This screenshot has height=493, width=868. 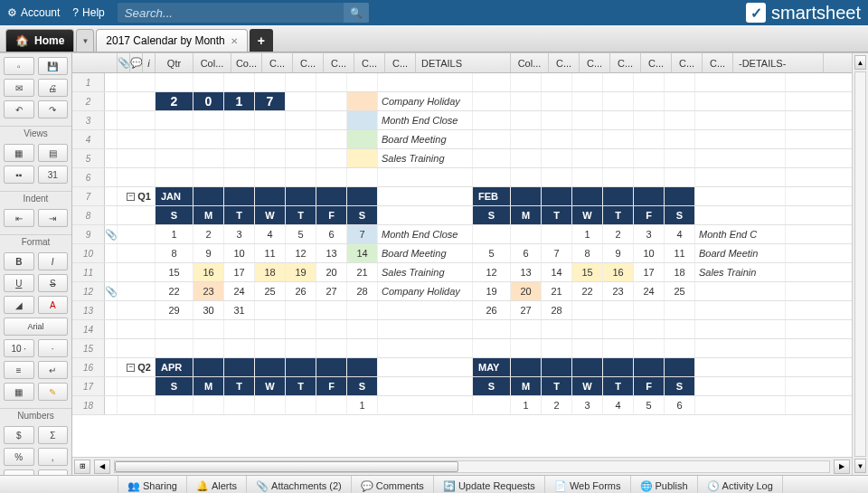 What do you see at coordinates (53, 109) in the screenshot?
I see `tool-redo: ↷` at bounding box center [53, 109].